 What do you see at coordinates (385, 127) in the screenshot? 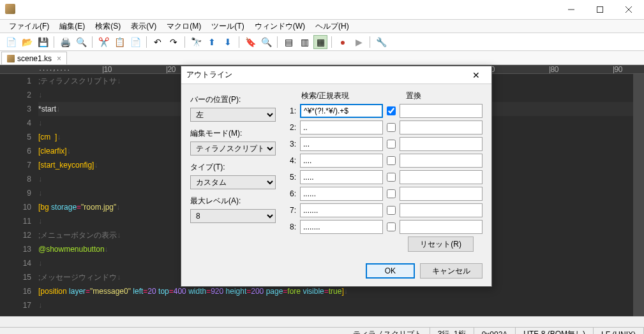
I see `pattern-row: 2:` at bounding box center [385, 127].